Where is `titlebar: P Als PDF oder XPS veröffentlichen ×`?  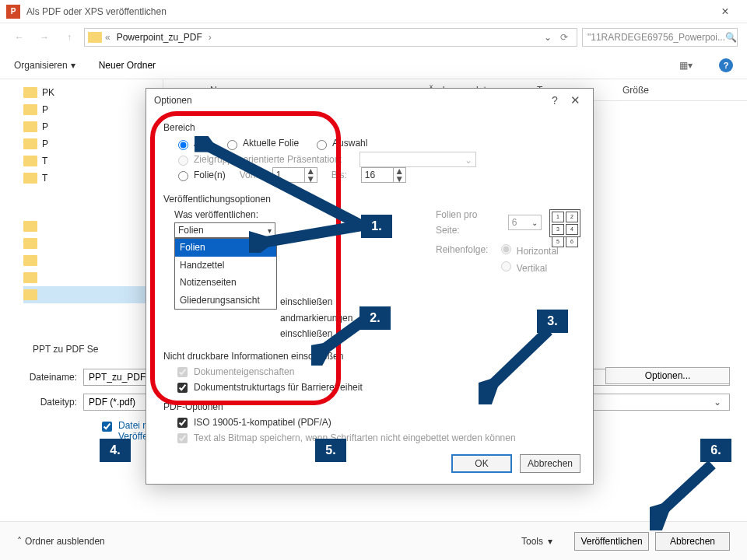
titlebar: P Als PDF oder XPS veröffentlichen × is located at coordinates (374, 12).